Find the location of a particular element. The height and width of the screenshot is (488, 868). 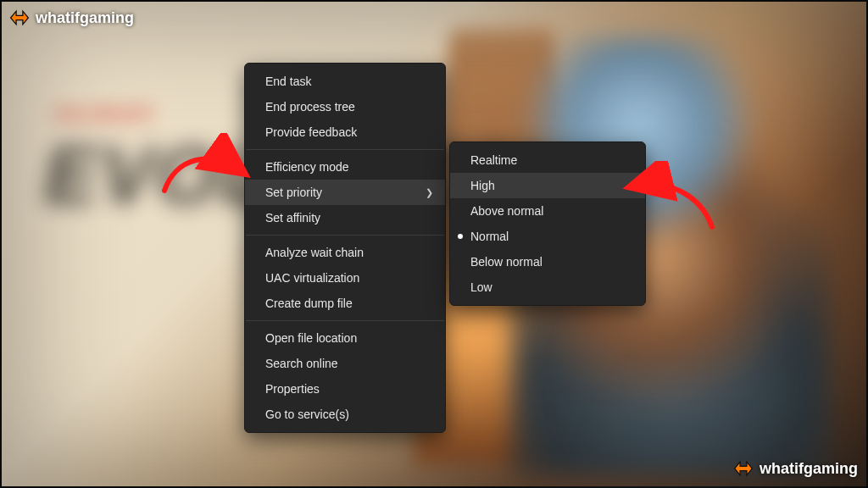

radio-indicator-icon is located at coordinates (460, 236).